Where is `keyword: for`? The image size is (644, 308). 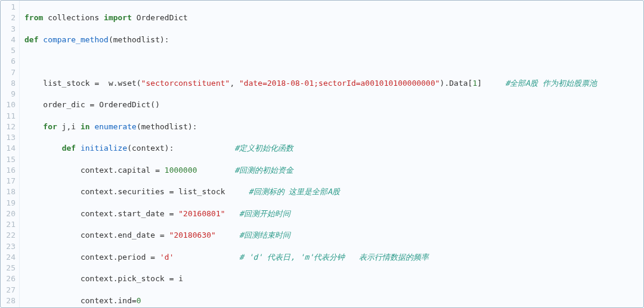 keyword: for is located at coordinates (50, 126).